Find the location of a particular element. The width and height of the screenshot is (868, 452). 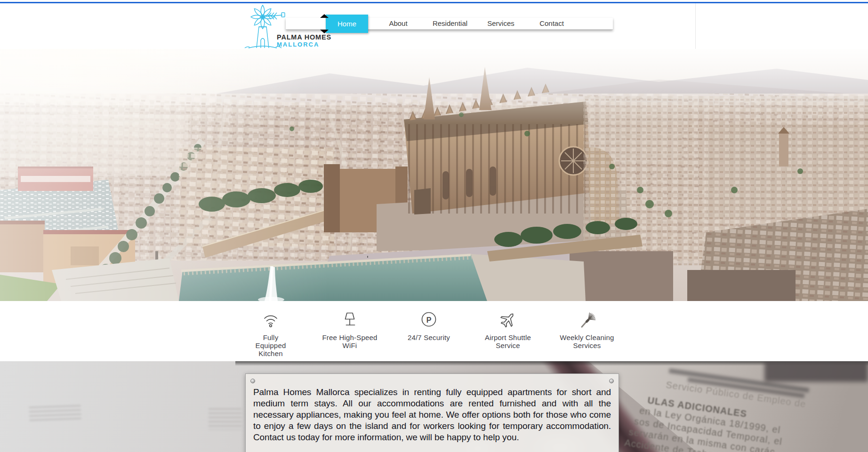

feature-security: P 24/7 Security is located at coordinates (429, 331).